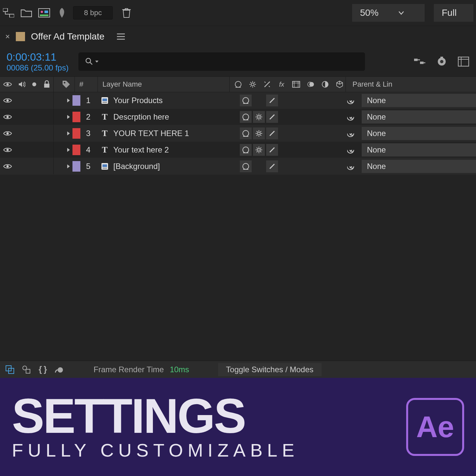 The width and height of the screenshot is (476, 476). Describe the element at coordinates (253, 84) in the screenshot. I see `collapse-header-icon` at that location.